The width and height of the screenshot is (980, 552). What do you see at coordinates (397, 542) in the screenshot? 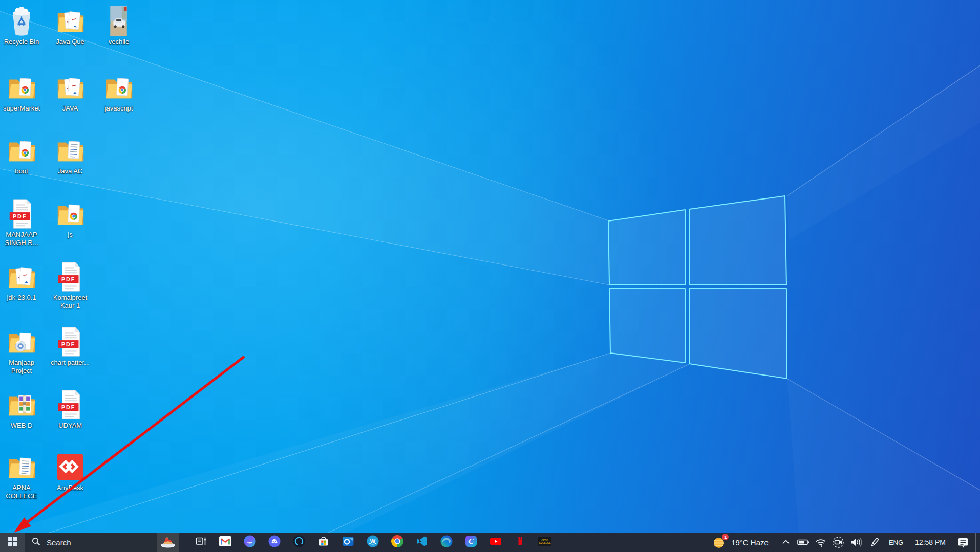
I see `taskbar-chrome-button` at bounding box center [397, 542].